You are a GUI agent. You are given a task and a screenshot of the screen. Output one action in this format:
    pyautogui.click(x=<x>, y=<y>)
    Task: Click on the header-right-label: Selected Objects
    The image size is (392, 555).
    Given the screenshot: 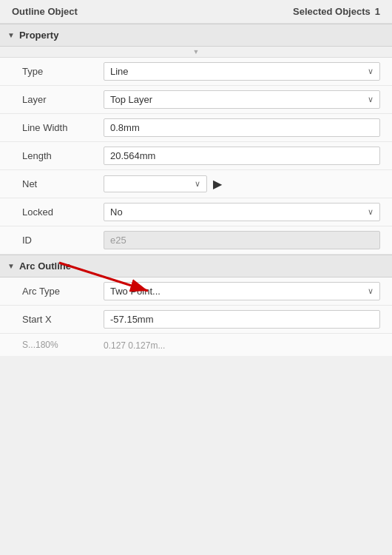 What is the action you would take?
    pyautogui.click(x=331, y=12)
    